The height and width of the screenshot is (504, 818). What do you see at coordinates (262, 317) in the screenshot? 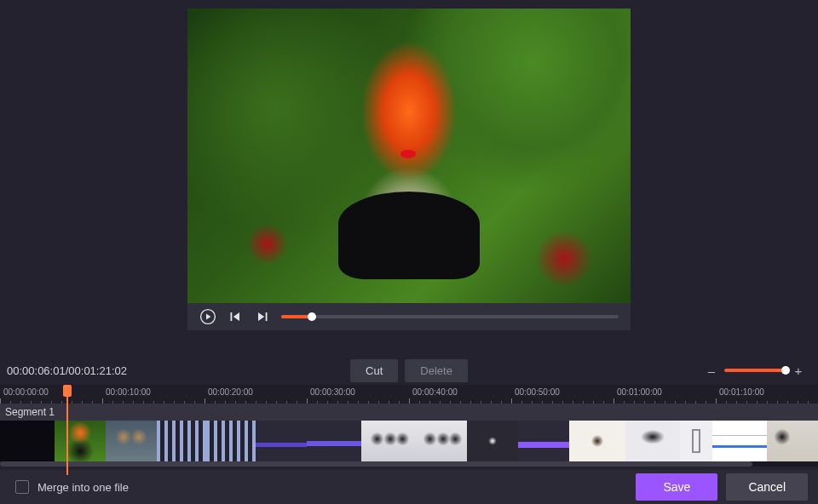
I see `next-frame-icon` at bounding box center [262, 317].